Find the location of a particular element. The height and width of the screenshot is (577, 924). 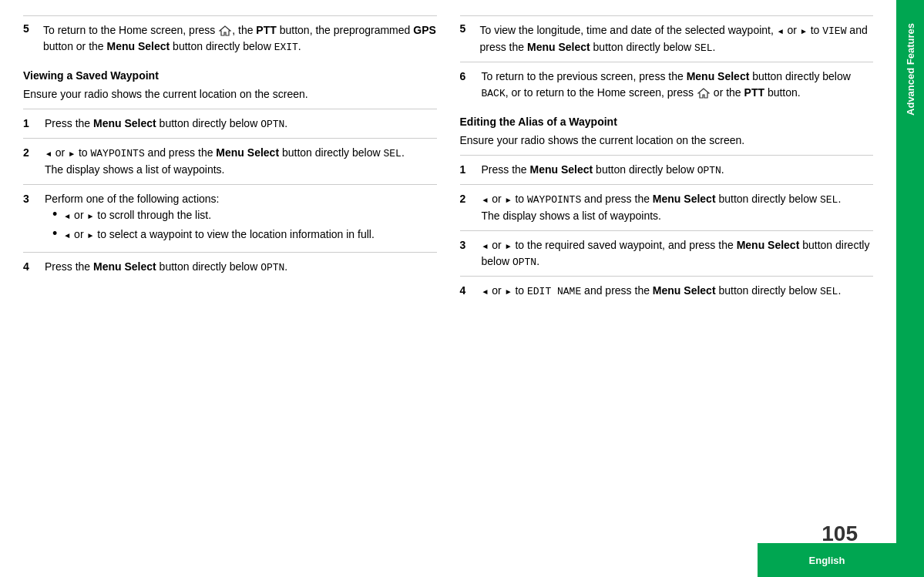

right-item-3-number: 3 is located at coordinates (467, 254).